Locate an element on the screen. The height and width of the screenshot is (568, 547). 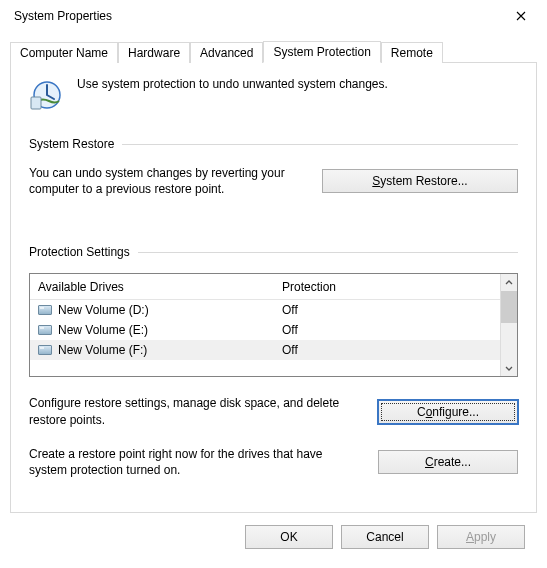
system-restore-row: You can undo system changes by reverting… is located at coordinates (274, 181).